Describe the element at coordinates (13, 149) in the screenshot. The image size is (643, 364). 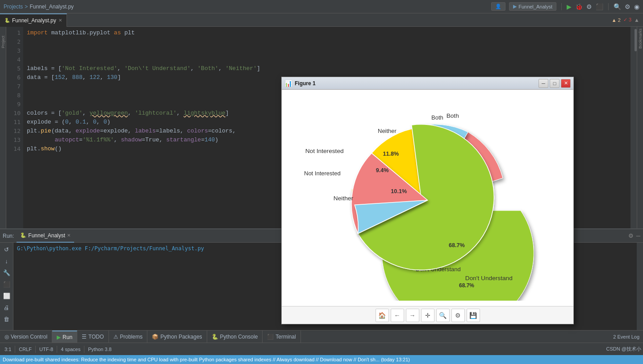
I see `line-num-14: 14` at that location.